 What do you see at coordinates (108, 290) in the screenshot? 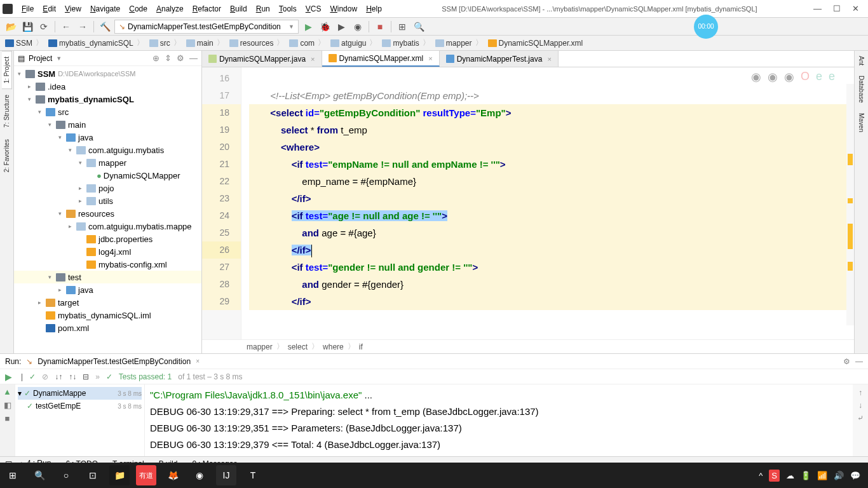
I see `tree-node: ▸java` at bounding box center [108, 290].